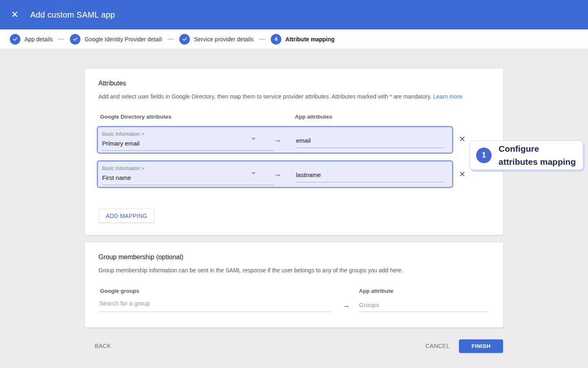 Image resolution: width=588 pixels, height=368 pixels. What do you see at coordinates (369, 305) in the screenshot?
I see `group-app-attribute-placeholder: Groups` at bounding box center [369, 305].